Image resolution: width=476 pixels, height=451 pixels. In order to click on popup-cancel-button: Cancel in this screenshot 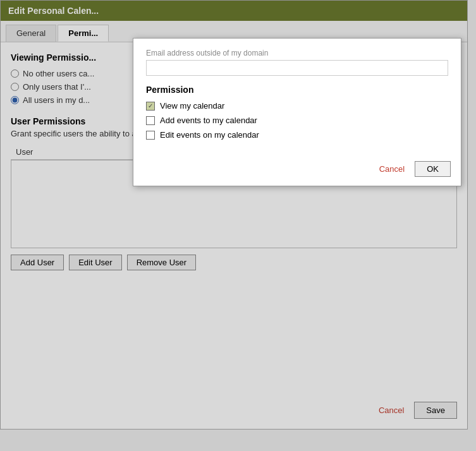, I will do `click(392, 169)`.